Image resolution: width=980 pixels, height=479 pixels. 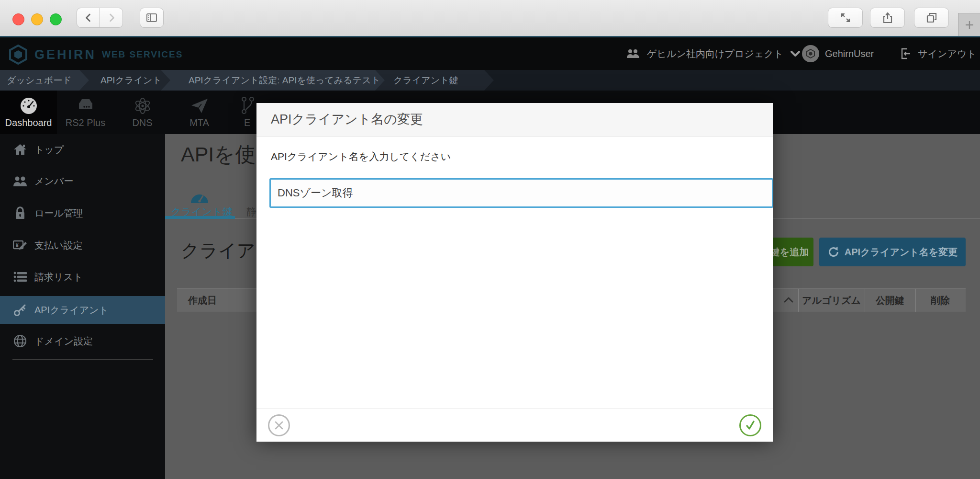 I want to click on service-nav-label: MTA, so click(x=199, y=123).